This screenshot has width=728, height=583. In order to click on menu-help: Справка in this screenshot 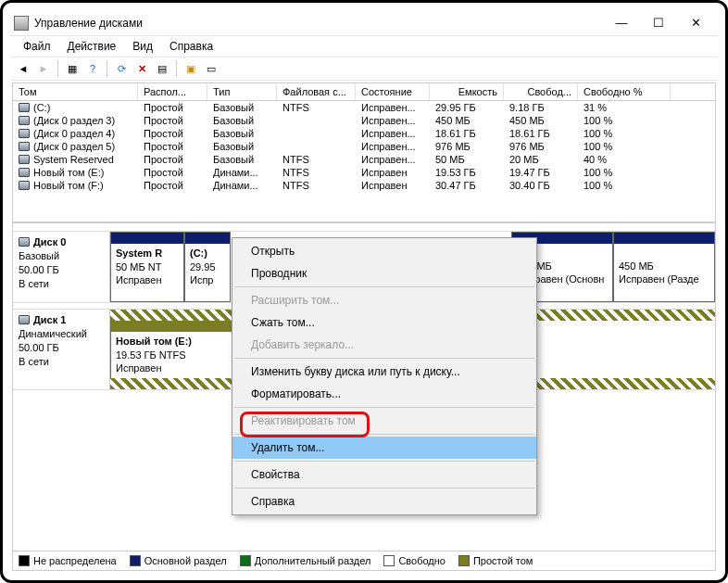, I will do `click(191, 46)`.